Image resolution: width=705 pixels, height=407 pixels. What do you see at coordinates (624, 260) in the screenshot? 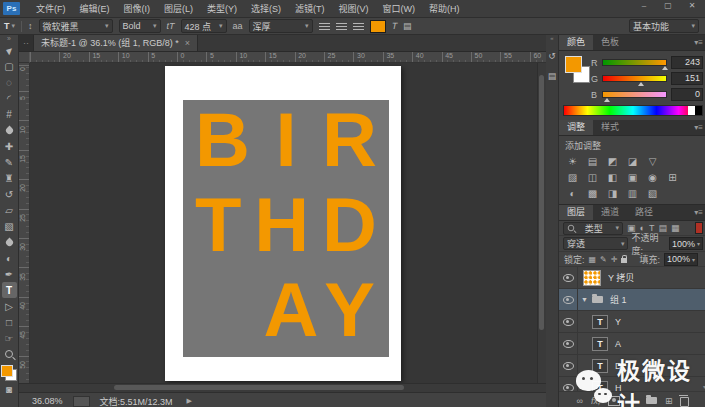
I see `lock-all-button` at bounding box center [624, 260].